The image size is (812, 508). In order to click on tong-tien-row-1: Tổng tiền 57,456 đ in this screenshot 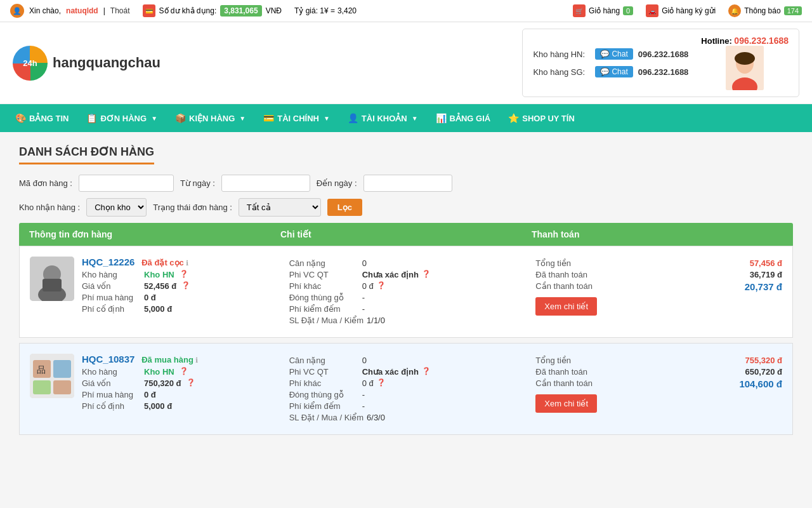, I will do `click(658, 263)`.